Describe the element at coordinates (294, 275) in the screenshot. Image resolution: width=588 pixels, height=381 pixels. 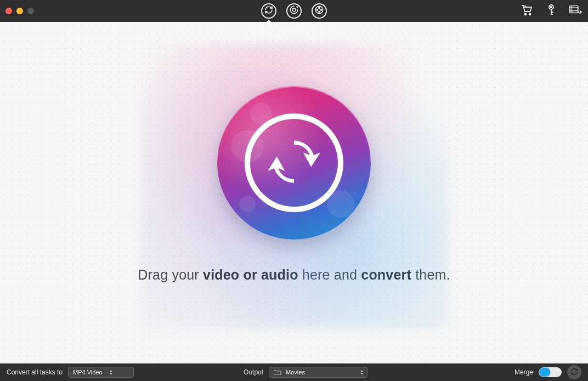
I see `drop-instruction: Drag your video or audio here and conver…` at that location.